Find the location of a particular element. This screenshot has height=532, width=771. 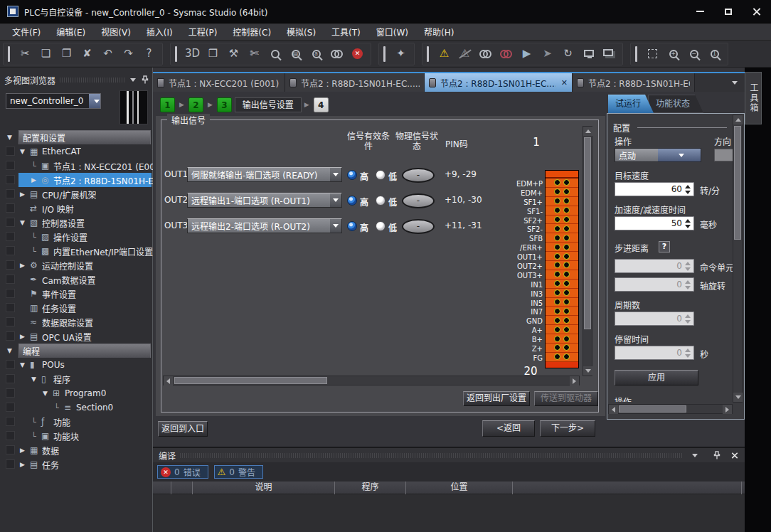

redo-icon: ↷ is located at coordinates (128, 54).